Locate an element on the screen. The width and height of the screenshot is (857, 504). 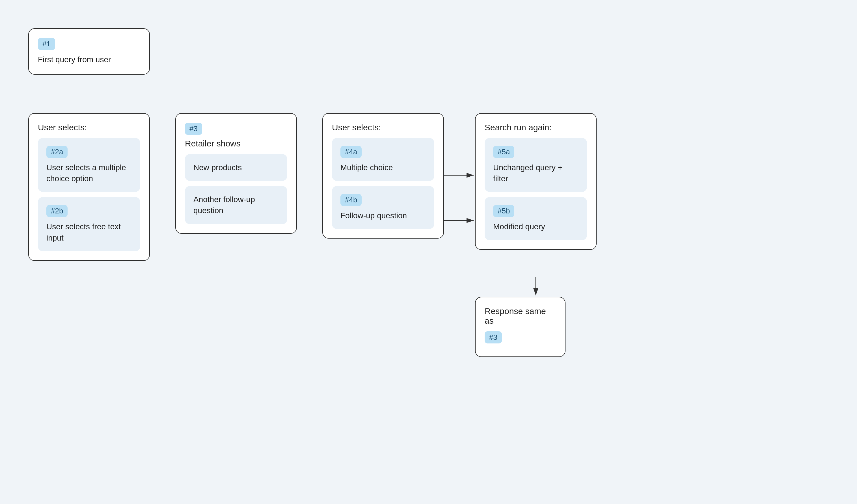
card-6: Response same as #3 is located at coordinates (520, 327).